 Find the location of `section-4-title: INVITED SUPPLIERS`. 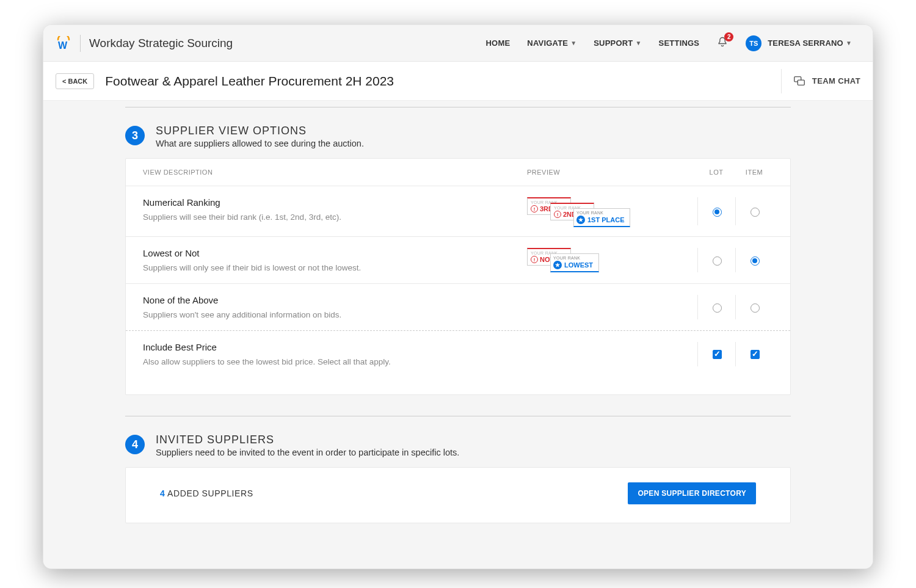

section-4-title: INVITED SUPPLIERS is located at coordinates (308, 440).